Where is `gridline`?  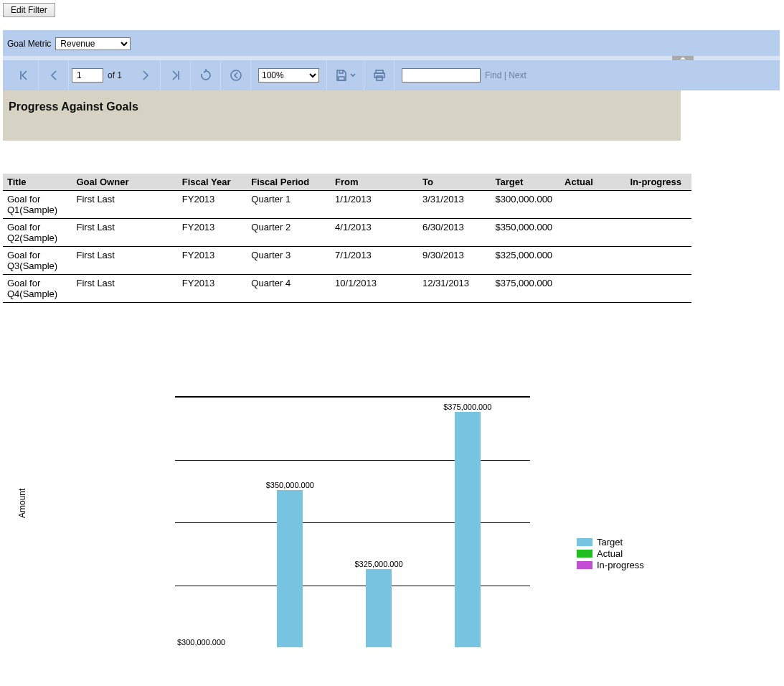 gridline is located at coordinates (353, 398).